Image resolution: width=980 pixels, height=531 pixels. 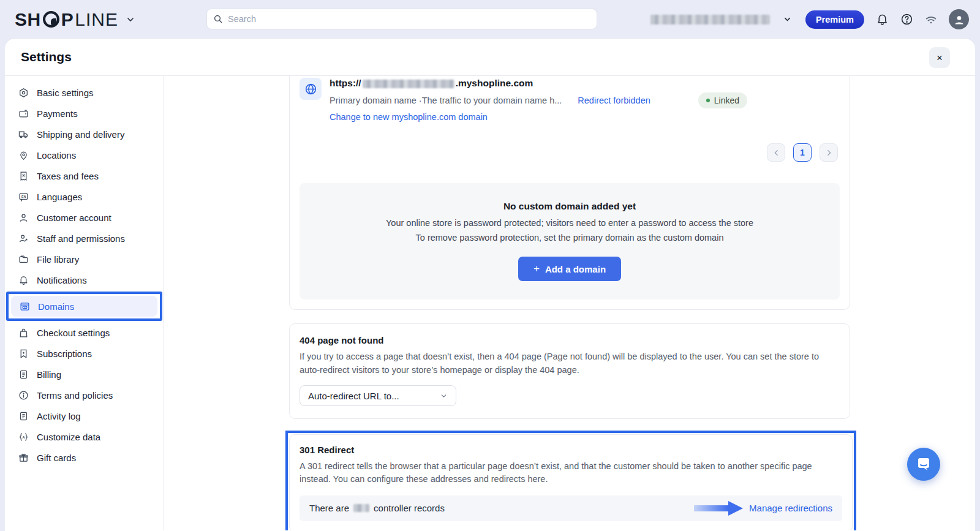 I want to click on account-avatar, so click(x=959, y=20).